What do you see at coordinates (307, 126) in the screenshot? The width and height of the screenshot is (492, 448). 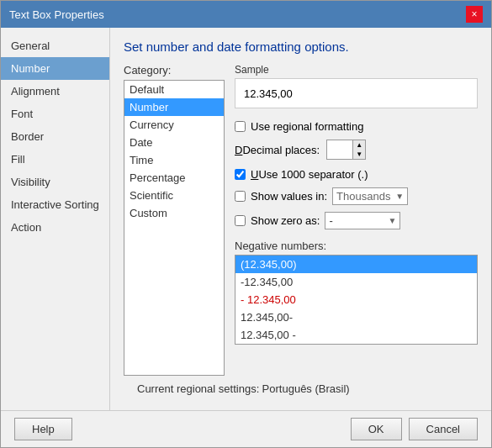 I see `use-regional-label: Use regional formatting` at bounding box center [307, 126].